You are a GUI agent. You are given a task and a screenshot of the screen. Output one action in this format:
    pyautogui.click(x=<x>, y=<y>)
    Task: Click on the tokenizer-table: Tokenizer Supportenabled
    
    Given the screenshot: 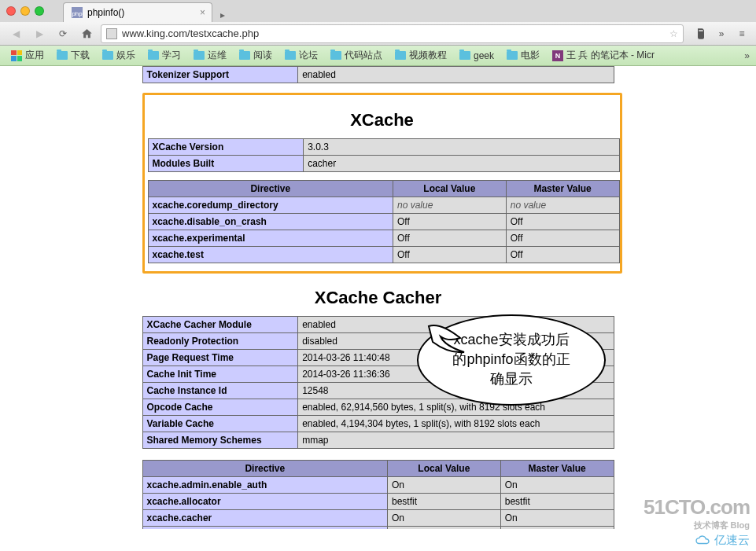 What is the action you would take?
    pyautogui.click(x=378, y=75)
    